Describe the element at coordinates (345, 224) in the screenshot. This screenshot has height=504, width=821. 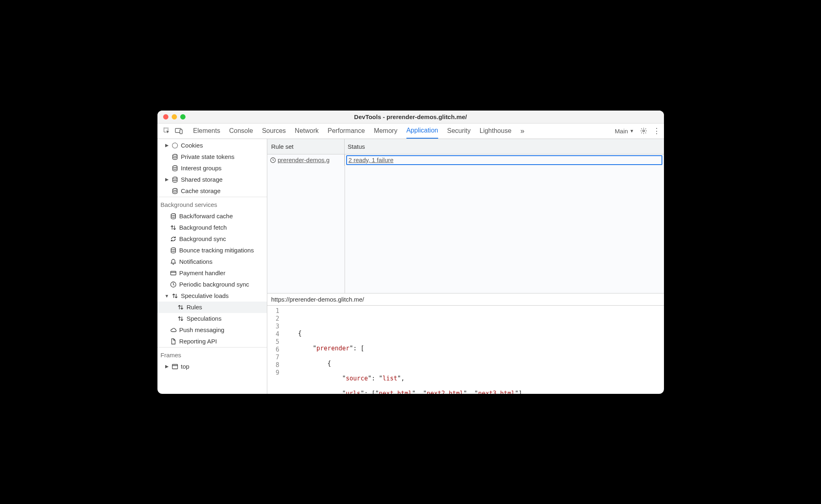
I see `column-divider` at that location.